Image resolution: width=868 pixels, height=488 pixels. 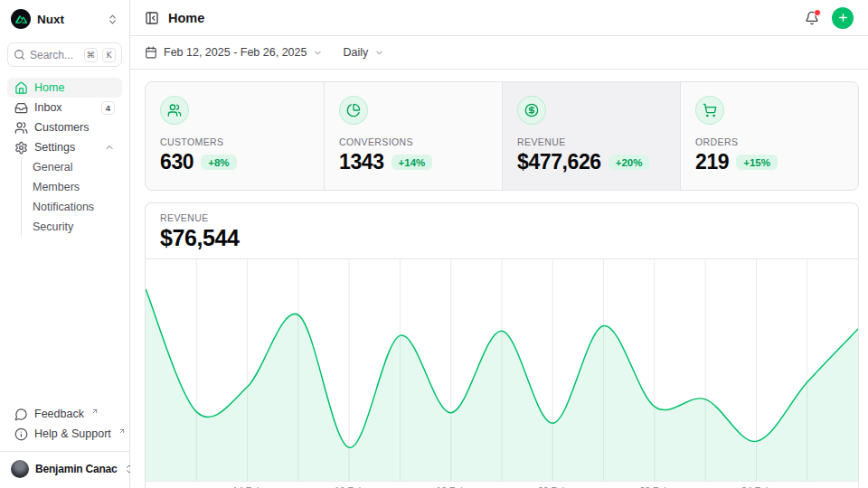 I want to click on sidebar-item-home: Home, so click(x=65, y=88).